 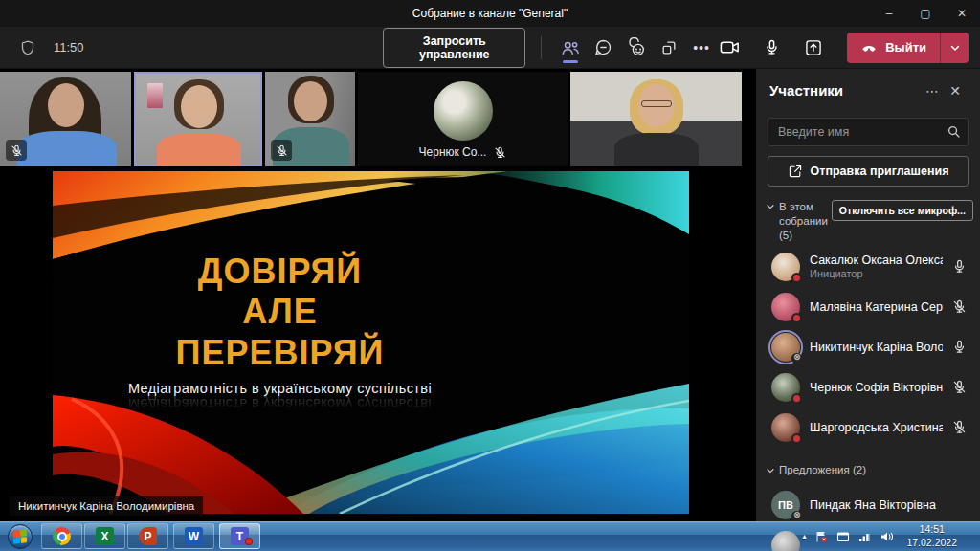 I want to click on start-button, so click(x=20, y=536).